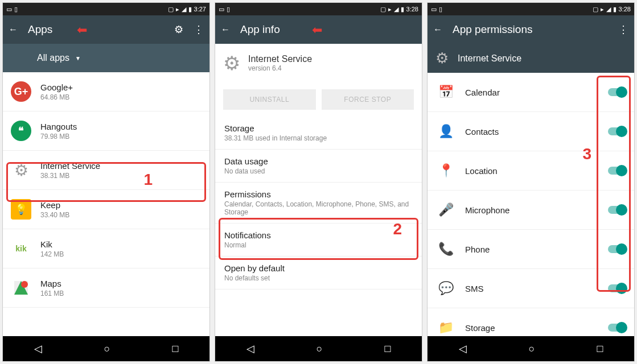 The image size is (637, 364). What do you see at coordinates (106, 171) in the screenshot?
I see `app-row-internet-service: ⚙ Internet Service 38.31 MB` at bounding box center [106, 171].